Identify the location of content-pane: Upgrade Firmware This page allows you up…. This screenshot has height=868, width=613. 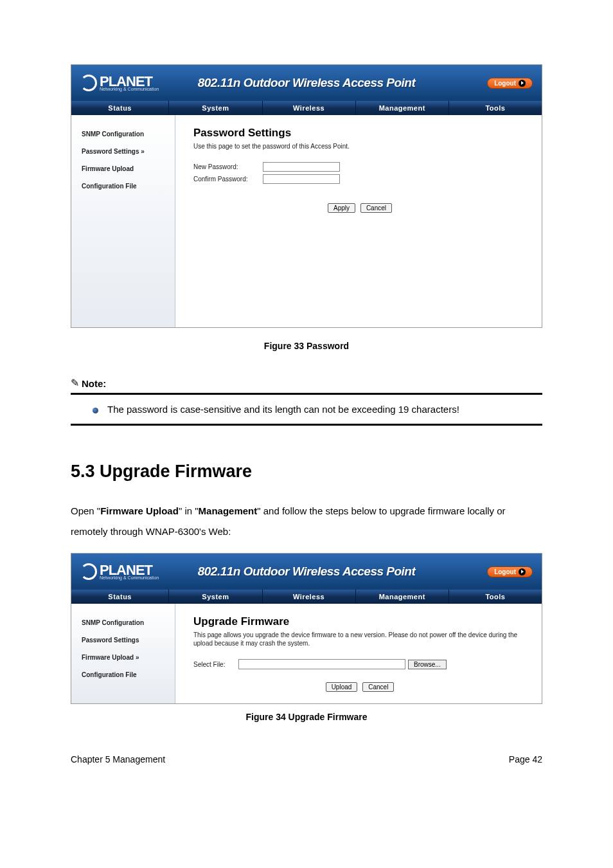
(359, 653).